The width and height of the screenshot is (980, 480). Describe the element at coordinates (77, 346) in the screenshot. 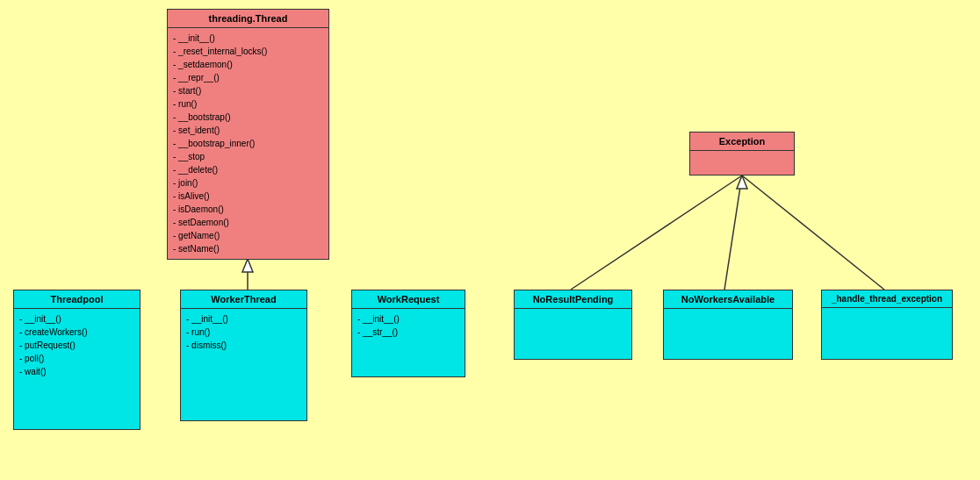

I see `threadpool-body: - __init__() - createWorkers() - putRequ…` at that location.